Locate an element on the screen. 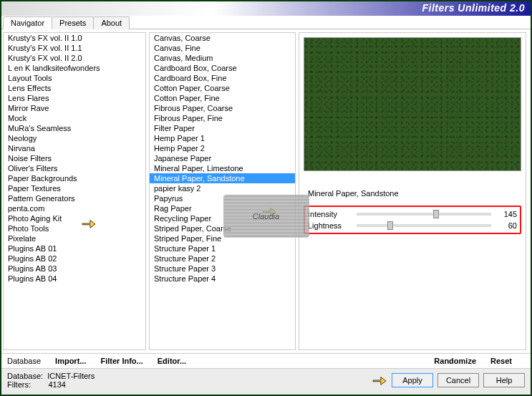  list-item: Mock is located at coordinates (74, 118).